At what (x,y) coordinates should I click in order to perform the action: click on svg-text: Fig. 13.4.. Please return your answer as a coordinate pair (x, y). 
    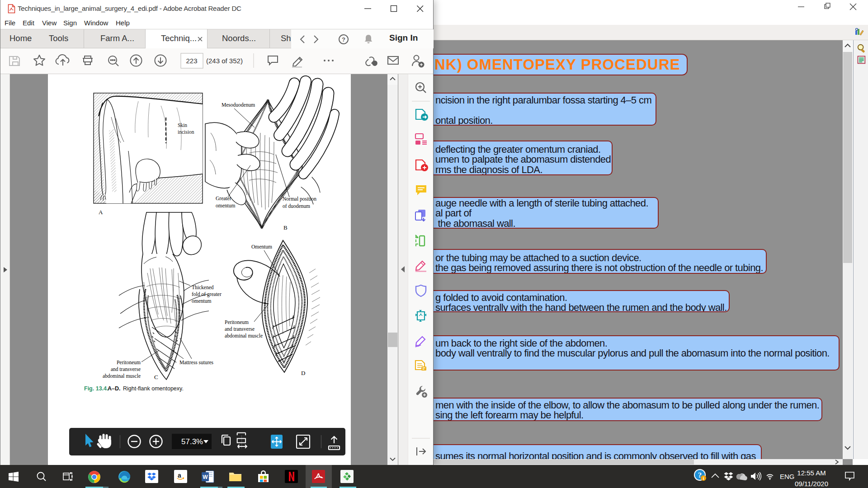
    Looking at the image, I should click on (96, 389).